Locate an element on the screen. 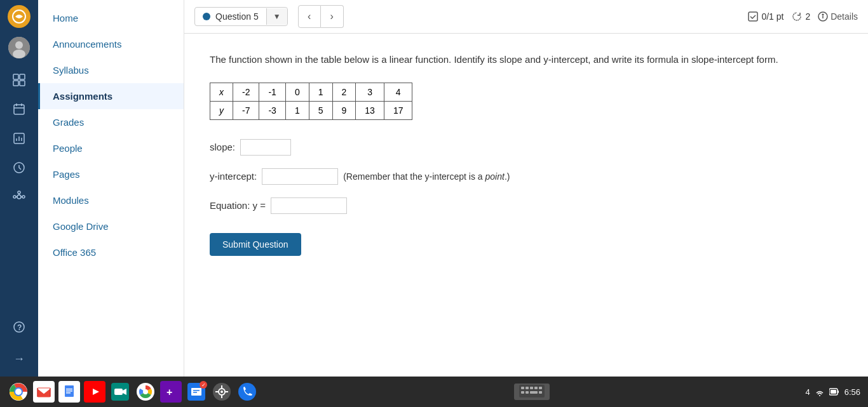 The width and height of the screenshot is (868, 407). y-value: -7 is located at coordinates (247, 110).